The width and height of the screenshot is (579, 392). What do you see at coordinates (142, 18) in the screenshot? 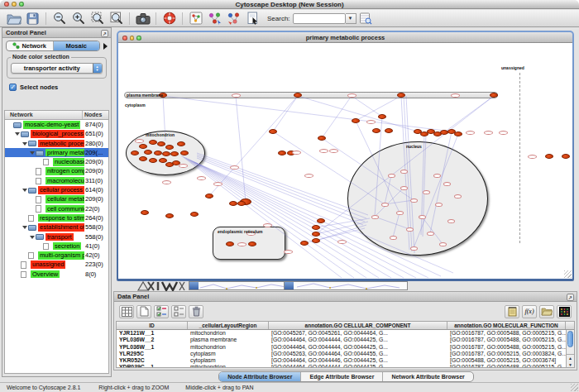
I see `export-image-button` at bounding box center [142, 18].